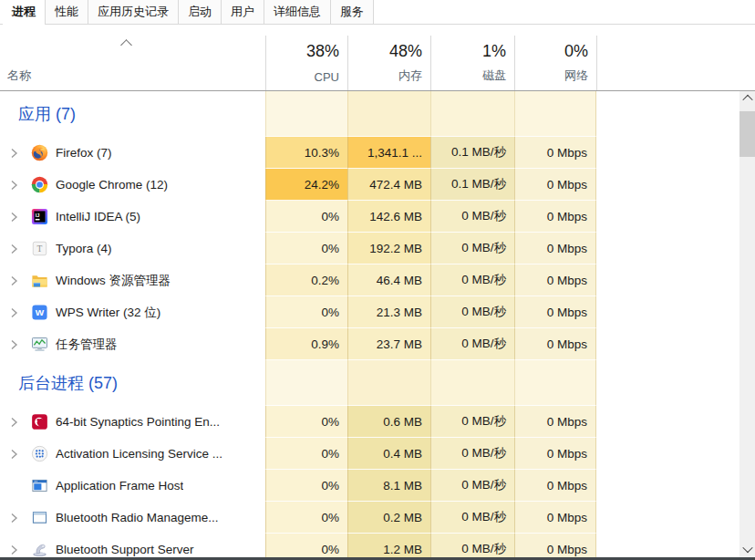 This screenshot has width=755, height=560. I want to click on section-header: 后台进程 (57), so click(133, 383).